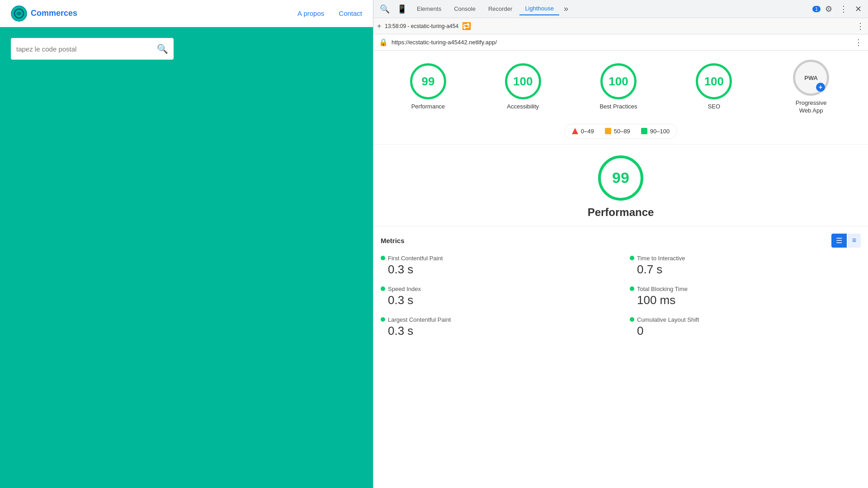 The width and height of the screenshot is (868, 488). Describe the element at coordinates (420, 320) in the screenshot. I see `metric-lcp-label: Largest Contentful Paint` at that location.